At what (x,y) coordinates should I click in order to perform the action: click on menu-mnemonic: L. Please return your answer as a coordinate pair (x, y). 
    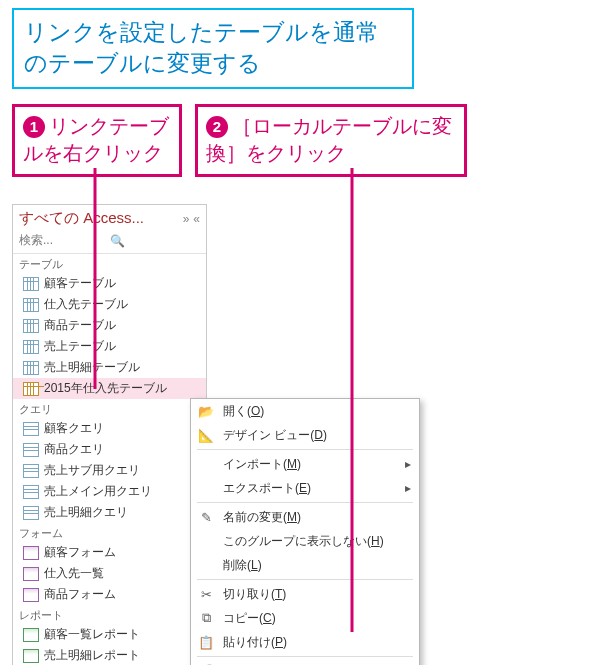
    Looking at the image, I should click on (254, 565).